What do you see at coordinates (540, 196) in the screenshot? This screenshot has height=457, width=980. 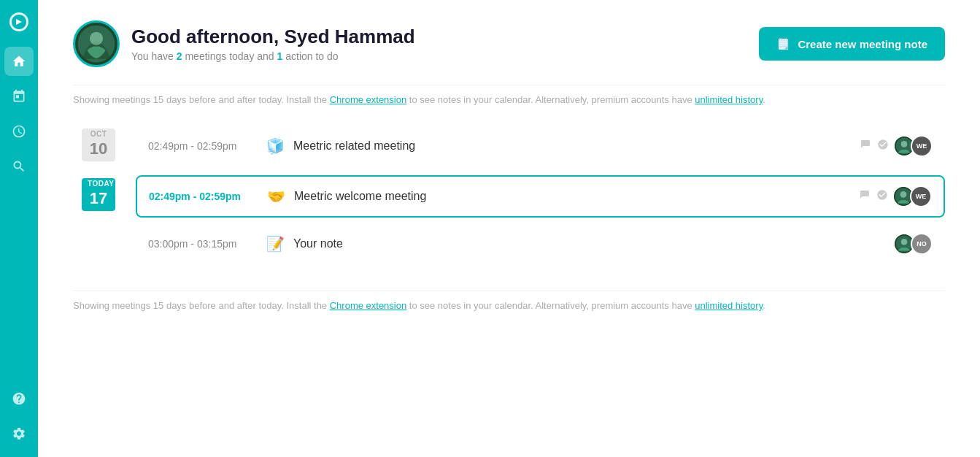 I see `table-row: 02:49pm - 02:59pm 🤝 Meetric welcome meet…` at bounding box center [540, 196].